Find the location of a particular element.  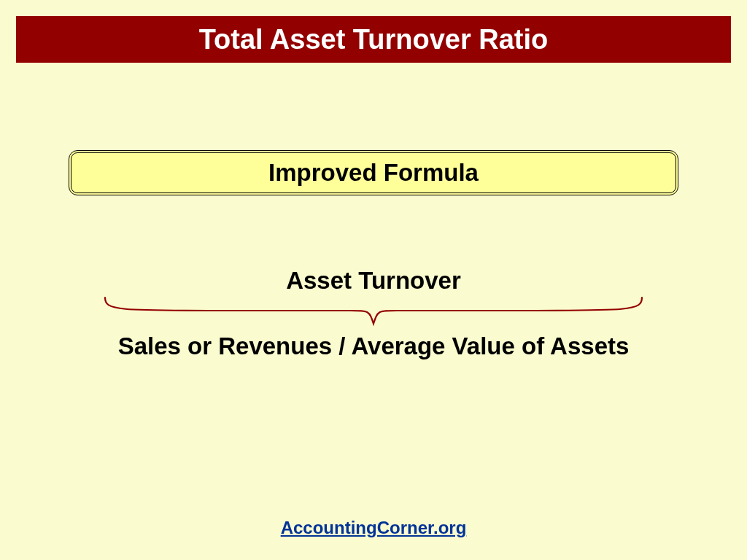

page-title-text: Total Asset Turnover Ratio is located at coordinates (374, 39).